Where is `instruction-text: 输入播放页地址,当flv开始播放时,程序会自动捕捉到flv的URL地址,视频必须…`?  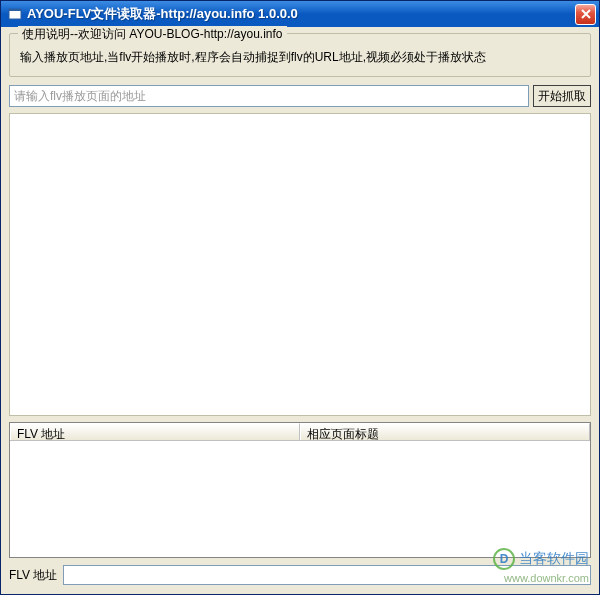
instruction-text: 输入播放页地址,当flv开始播放时,程序会自动捕捉到flv的URL地址,视频必须… is located at coordinates (300, 57).